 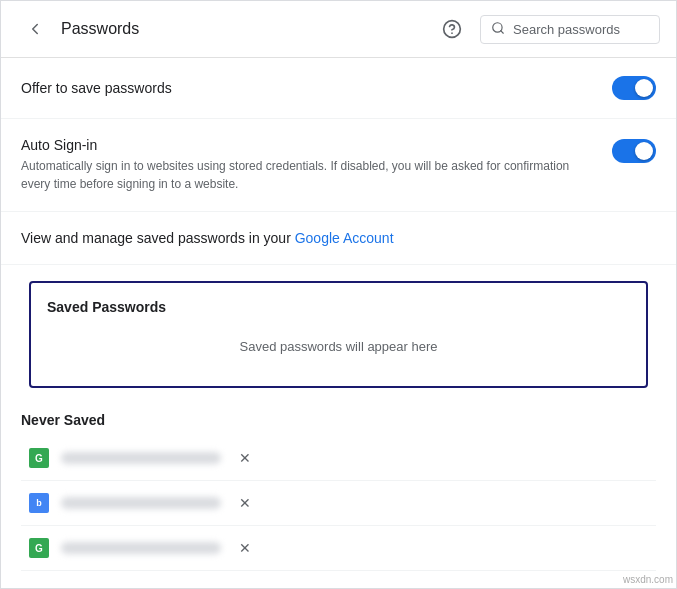 I want to click on page-title: Passwords, so click(x=248, y=29).